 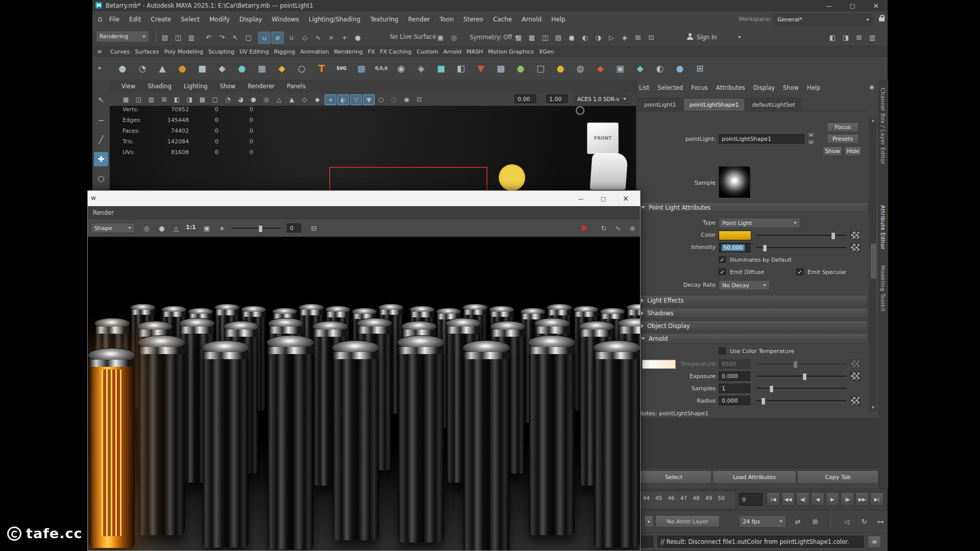 I want to click on viewport-toolbar-icon: ▦, so click(x=126, y=99).